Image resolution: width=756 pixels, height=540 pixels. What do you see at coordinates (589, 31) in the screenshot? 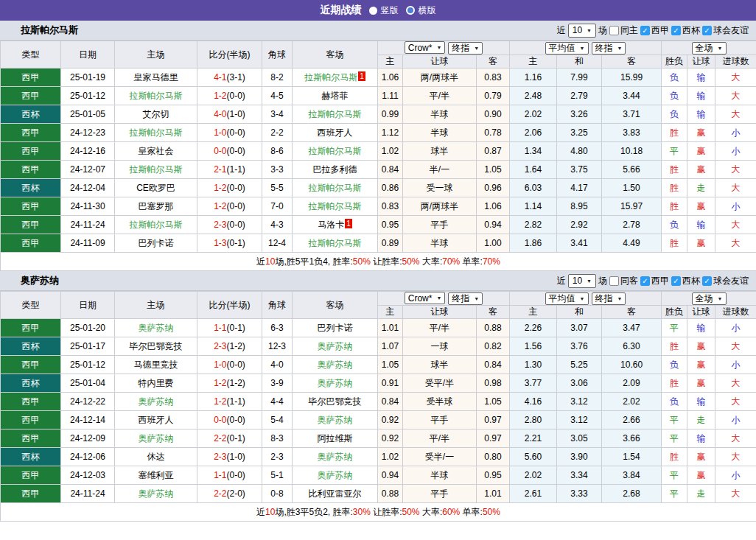
I see `chevron-down-icon: ▼` at bounding box center [589, 31].